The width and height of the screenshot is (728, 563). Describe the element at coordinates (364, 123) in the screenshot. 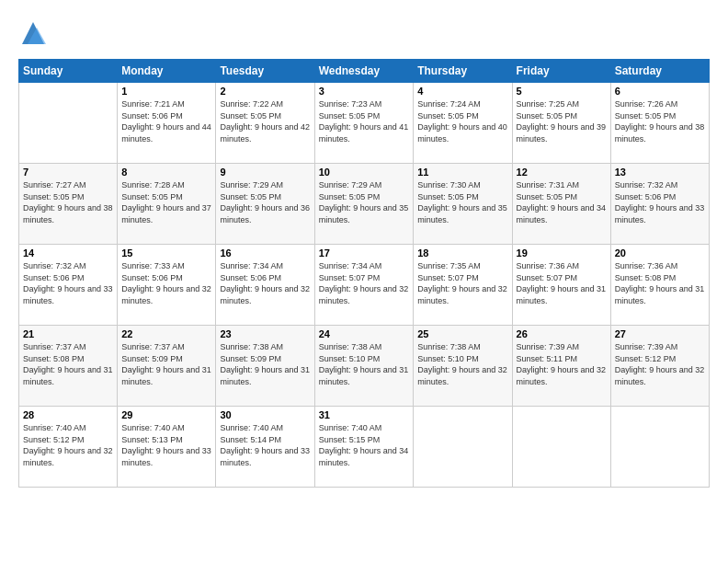

I see `calendar-week-row: 1Sunrise: 7:21 AMSunset: 5:06 PMDaylight…` at that location.